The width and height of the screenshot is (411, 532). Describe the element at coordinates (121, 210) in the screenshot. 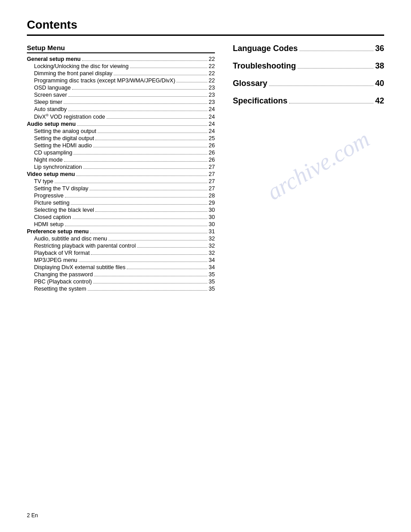

I see `list-item: Selecting the black level30` at that location.